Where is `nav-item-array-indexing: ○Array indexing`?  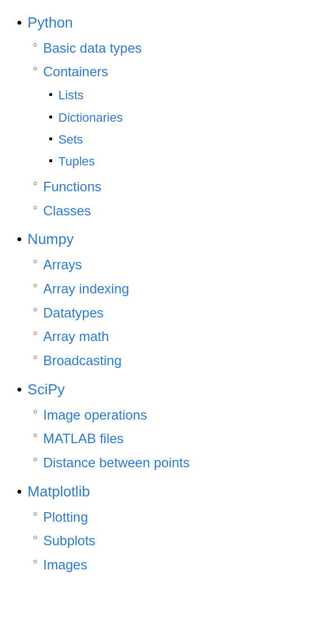
nav-item-array-indexing: ○Array indexing is located at coordinates (81, 289).